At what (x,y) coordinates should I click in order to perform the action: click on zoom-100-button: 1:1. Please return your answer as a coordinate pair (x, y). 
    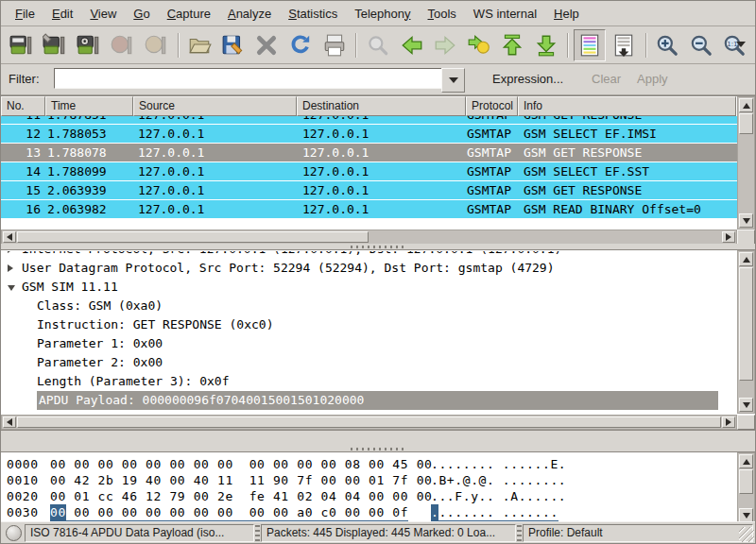
    Looking at the image, I should click on (735, 45).